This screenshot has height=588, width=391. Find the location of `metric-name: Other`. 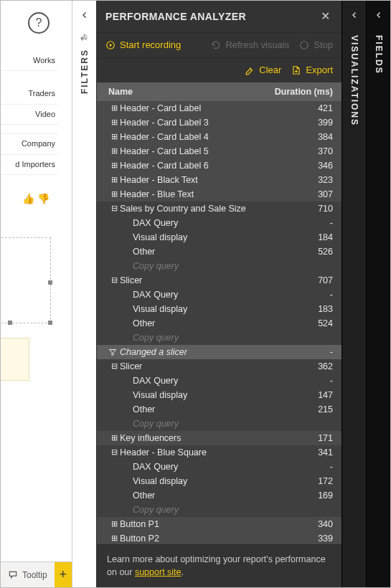

metric-name: Other is located at coordinates (205, 323).